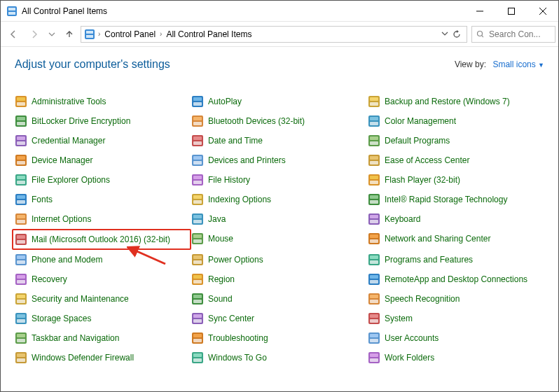  What do you see at coordinates (456, 219) in the screenshot?
I see `cp-item-keyboard: Keyboard` at bounding box center [456, 219].